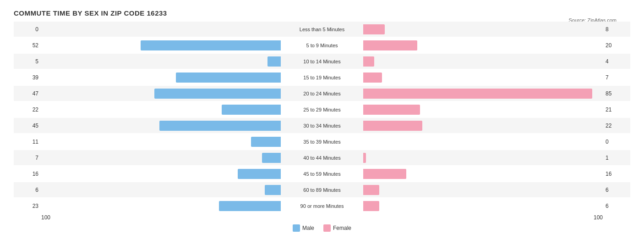 This screenshot has height=240, width=644. What do you see at coordinates (27, 110) in the screenshot?
I see `male-value: 22` at bounding box center [27, 110].